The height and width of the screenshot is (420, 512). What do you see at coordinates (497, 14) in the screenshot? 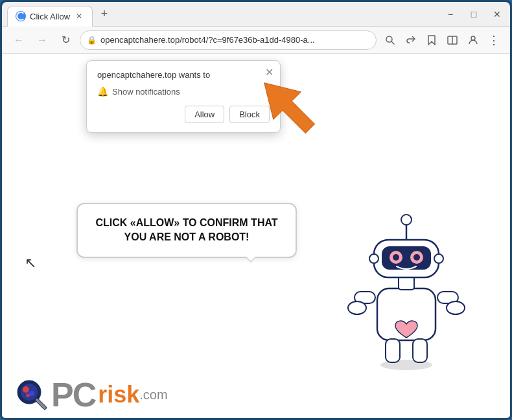
I see `window-close-button: ✕` at bounding box center [497, 14].